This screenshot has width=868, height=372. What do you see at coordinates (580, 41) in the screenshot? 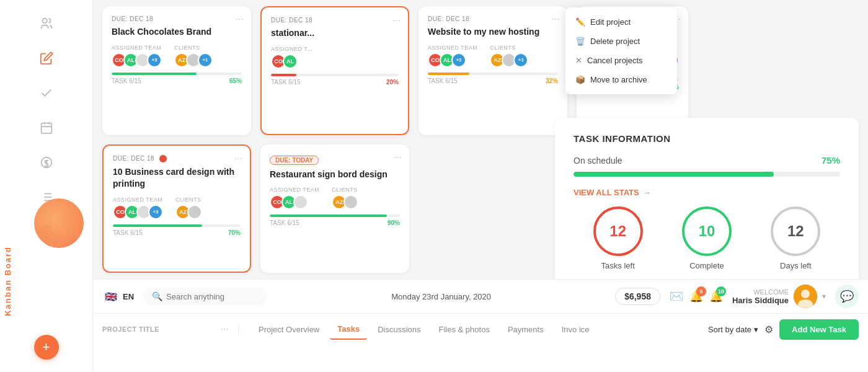
I see `delete-icon: 🗑️` at bounding box center [580, 41].